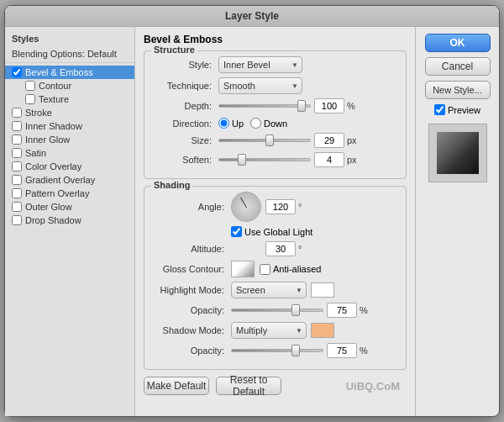  I want to click on highlight-mode-select-wrapper: Screen Normal Multiply, so click(269, 290).